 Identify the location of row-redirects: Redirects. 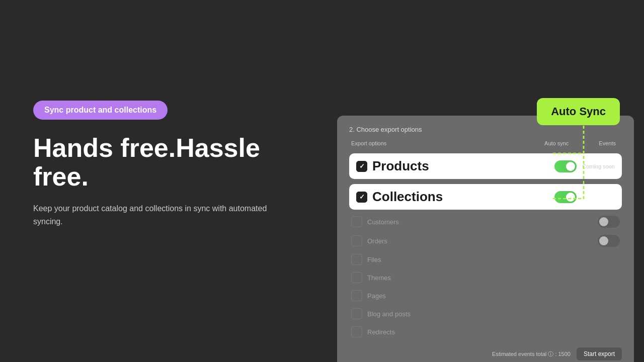
(486, 332).